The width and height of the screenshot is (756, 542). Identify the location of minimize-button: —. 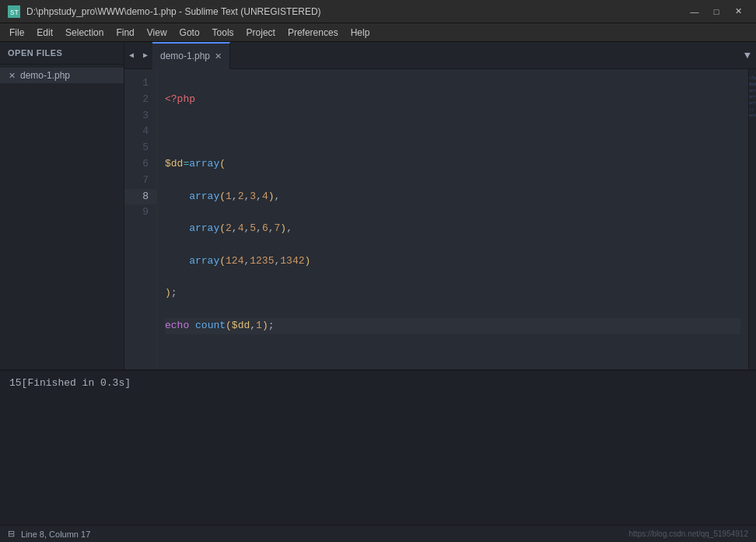
(695, 12).